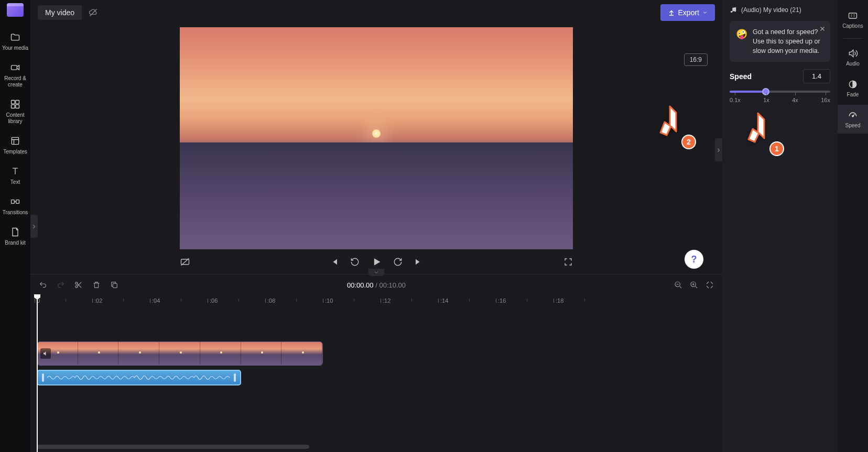 This screenshot has width=868, height=452. I want to click on total-time: 00:10.00, so click(392, 285).